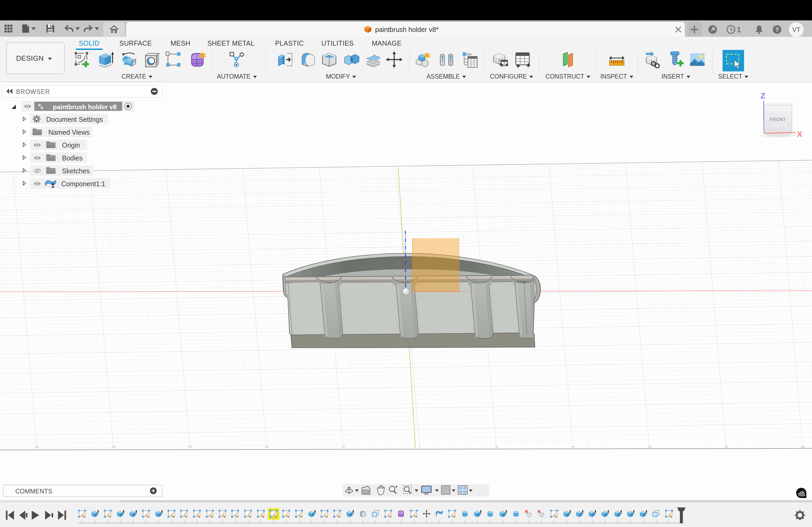  I want to click on svg-text: FRONT, so click(778, 119).